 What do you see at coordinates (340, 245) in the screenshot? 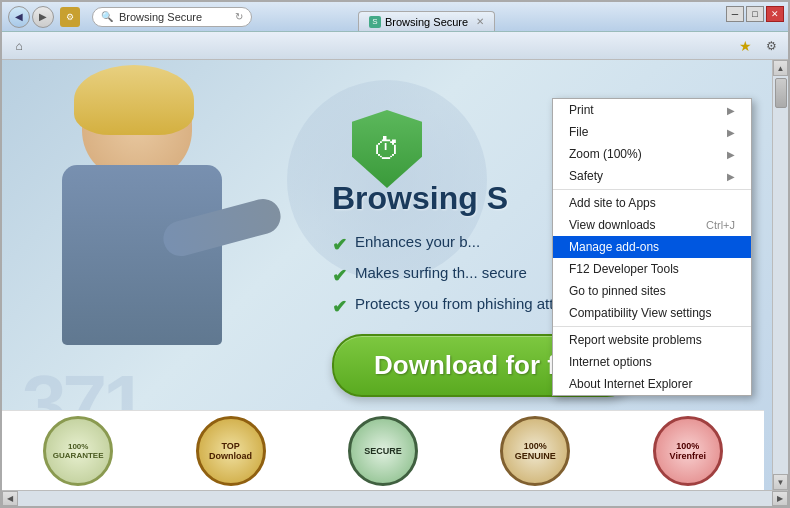
I see `checkmark-icon-1: ✔` at bounding box center [340, 245].